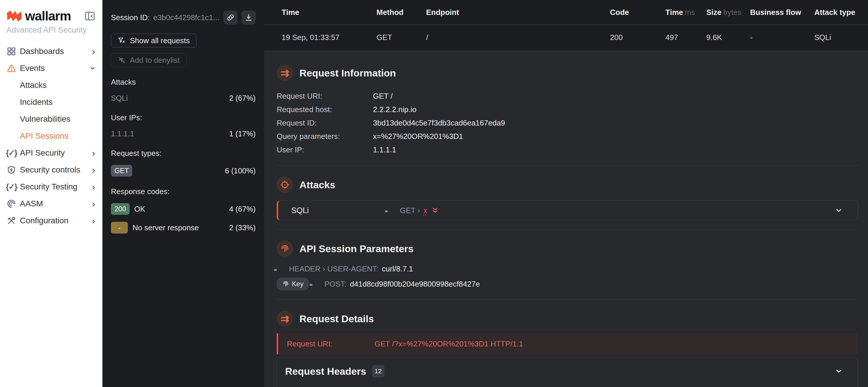 The height and width of the screenshot is (387, 868). What do you see at coordinates (51, 153) in the screenshot?
I see `sidebar-item-api-security: {✓} API Security ›` at bounding box center [51, 153].